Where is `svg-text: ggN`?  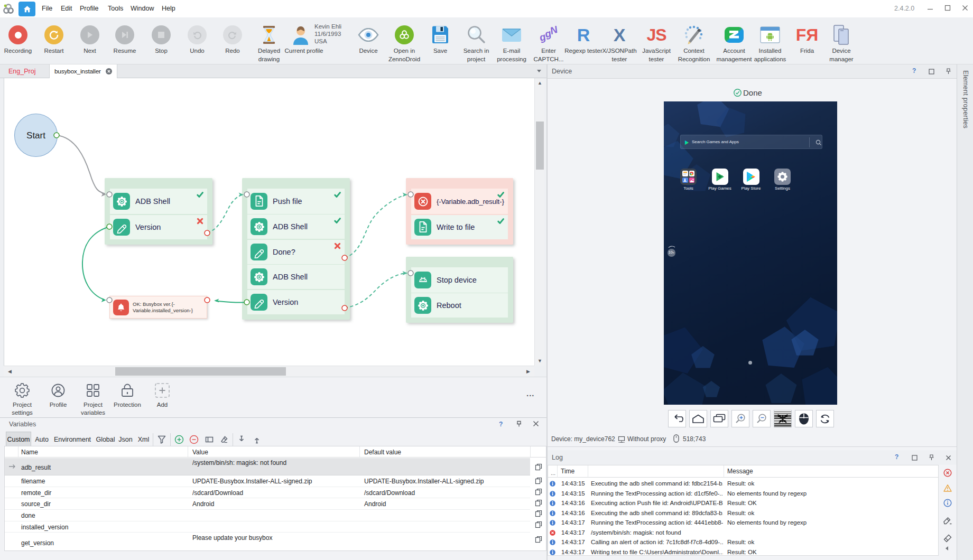 svg-text: ggN is located at coordinates (549, 35).